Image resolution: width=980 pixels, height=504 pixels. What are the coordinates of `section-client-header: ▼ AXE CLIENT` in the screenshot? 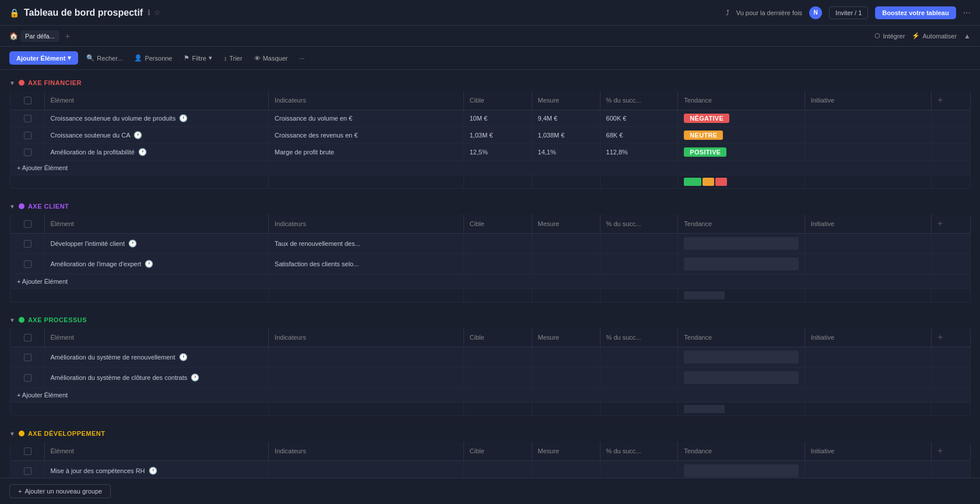 It's located at (490, 206).